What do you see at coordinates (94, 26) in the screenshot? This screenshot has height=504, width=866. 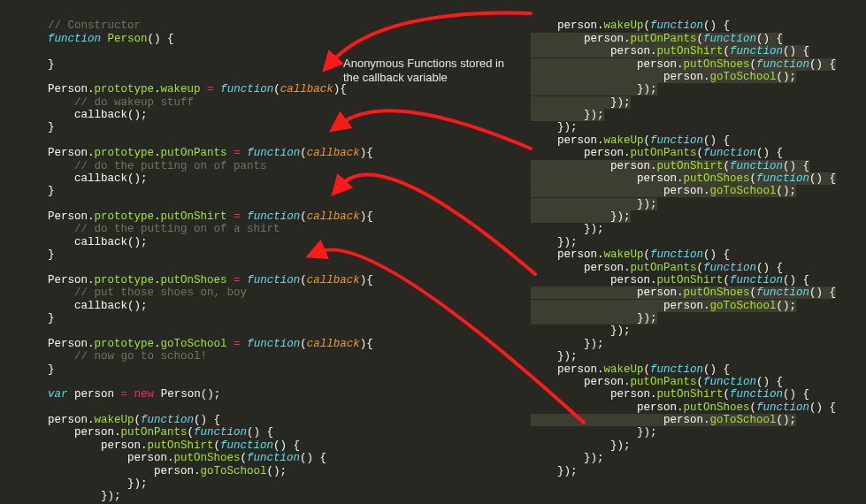 I see `code-comment: // Constructor` at bounding box center [94, 26].